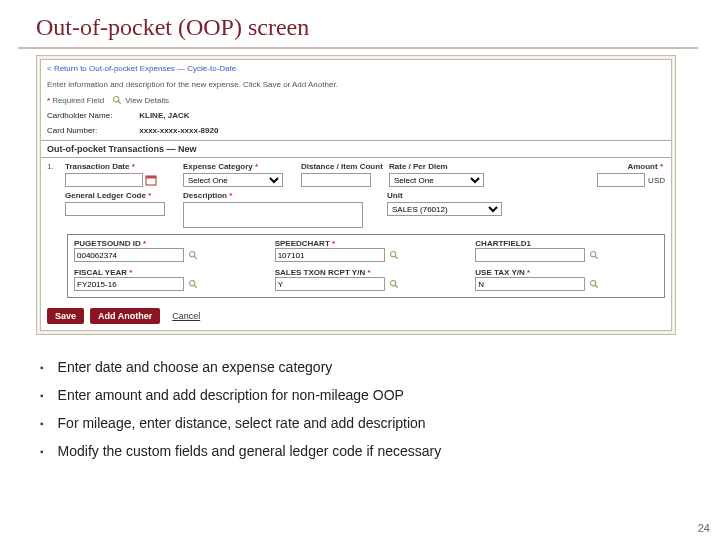 The height and width of the screenshot is (540, 720). I want to click on speedchart-input, so click(330, 255).